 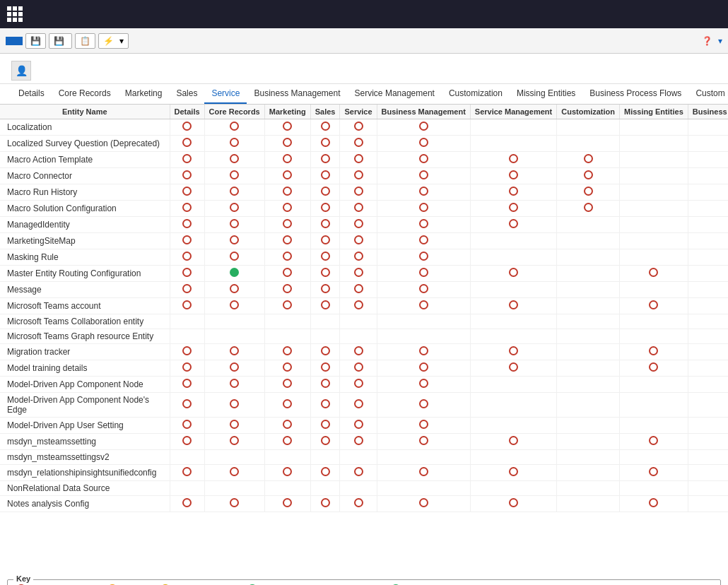 I want to click on actions-button: ⚡ ▾, so click(x=113, y=41).